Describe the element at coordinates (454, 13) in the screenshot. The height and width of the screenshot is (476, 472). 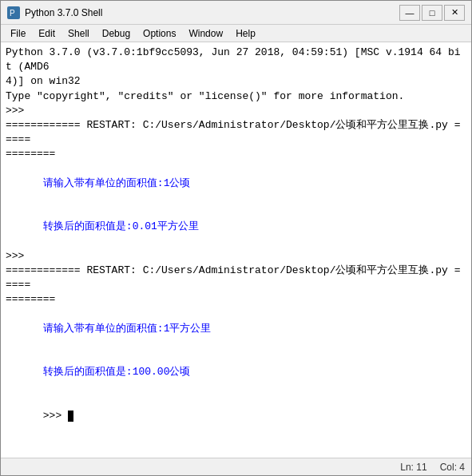
I see `close-button: ✕` at that location.